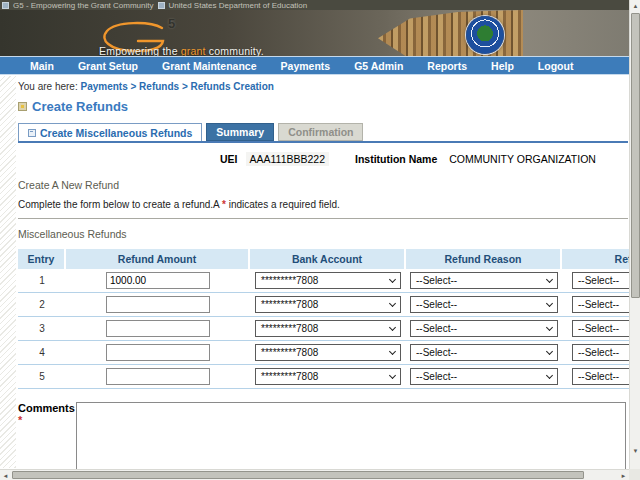 The image size is (640, 480). I want to click on department-of-education-seal-icon, so click(485, 35).